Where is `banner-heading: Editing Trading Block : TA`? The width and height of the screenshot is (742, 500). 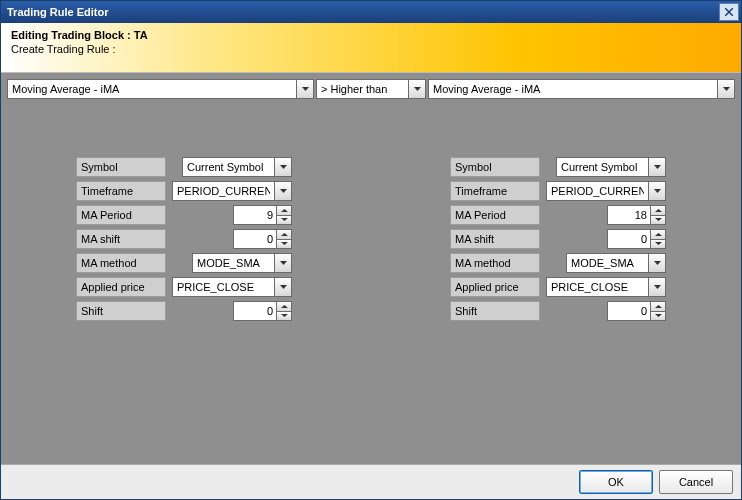 banner-heading: Editing Trading Block : TA is located at coordinates (371, 35).